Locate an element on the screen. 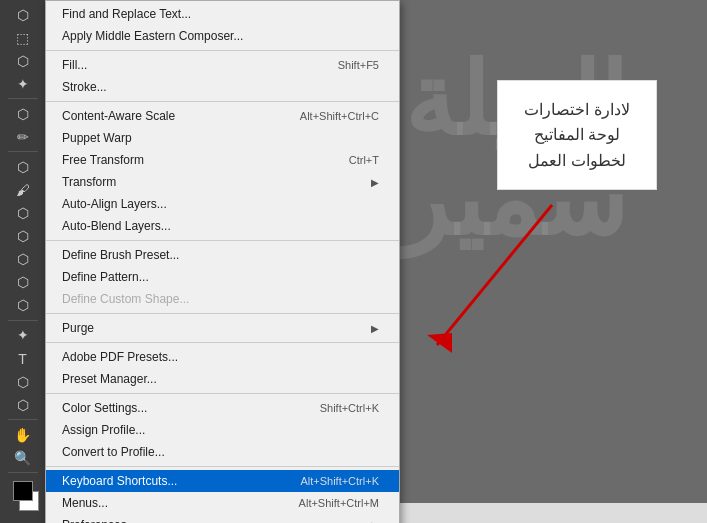 The width and height of the screenshot is (707, 523). menu-item-label: Find and Replace Text... is located at coordinates (126, 14).